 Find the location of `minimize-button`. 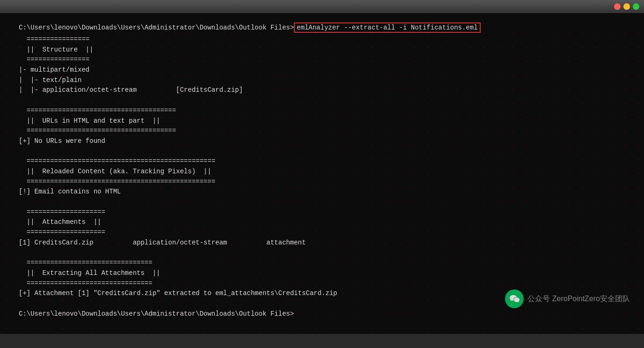

minimize-button is located at coordinates (627, 7).